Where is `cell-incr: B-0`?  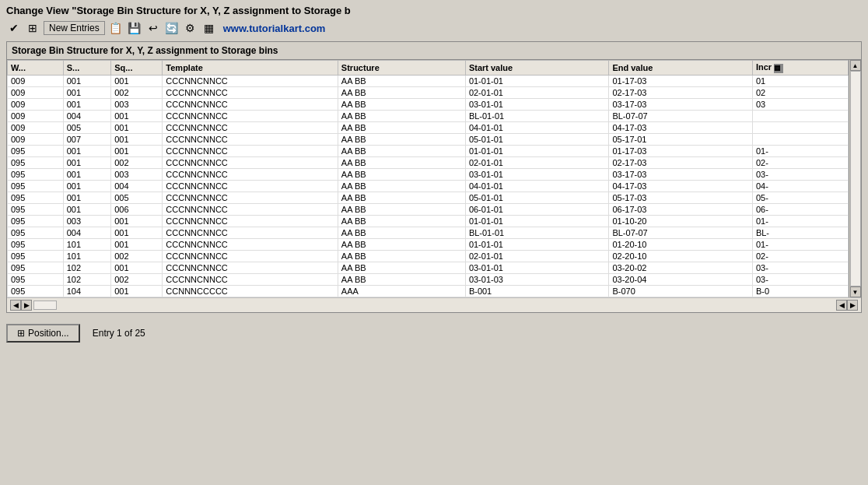 cell-incr: B-0 is located at coordinates (800, 291).